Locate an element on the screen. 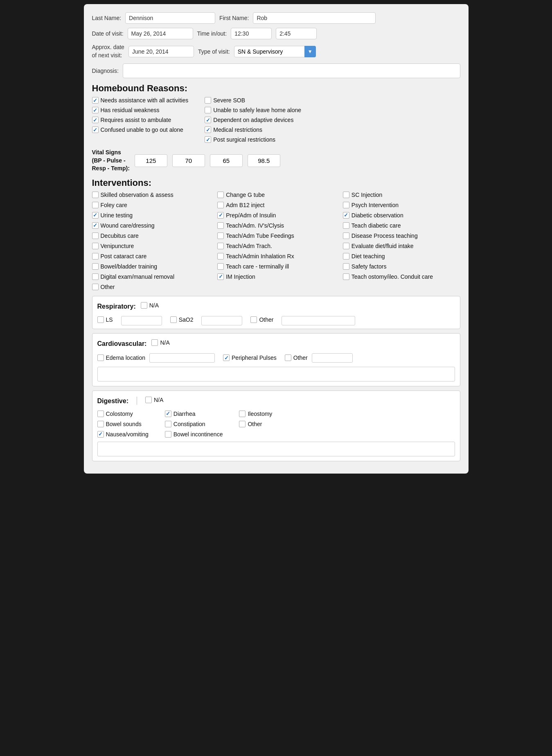  last-name-input is located at coordinates (170, 18).